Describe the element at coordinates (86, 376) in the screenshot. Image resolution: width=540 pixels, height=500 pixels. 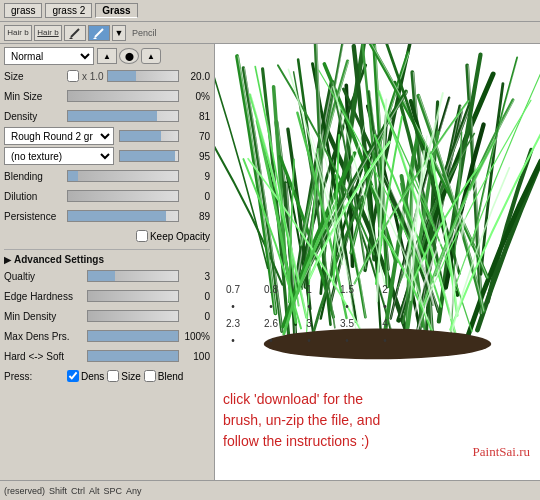
I see `press-dens-label: Dens` at that location.